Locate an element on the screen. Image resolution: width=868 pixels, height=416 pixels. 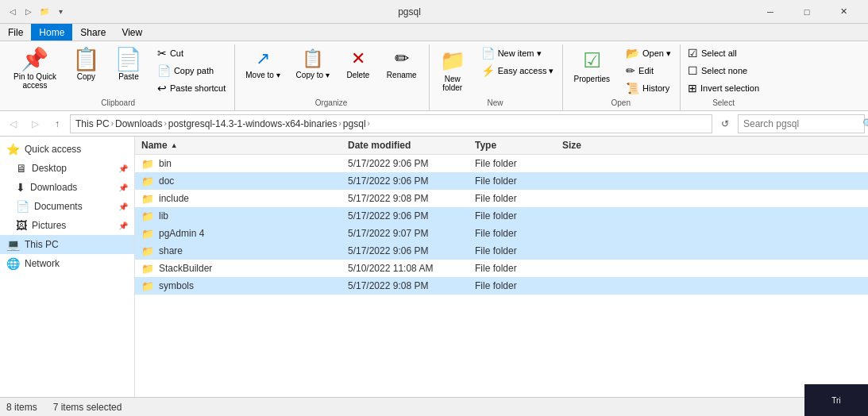
maximize-button: □ is located at coordinates (807, 12).